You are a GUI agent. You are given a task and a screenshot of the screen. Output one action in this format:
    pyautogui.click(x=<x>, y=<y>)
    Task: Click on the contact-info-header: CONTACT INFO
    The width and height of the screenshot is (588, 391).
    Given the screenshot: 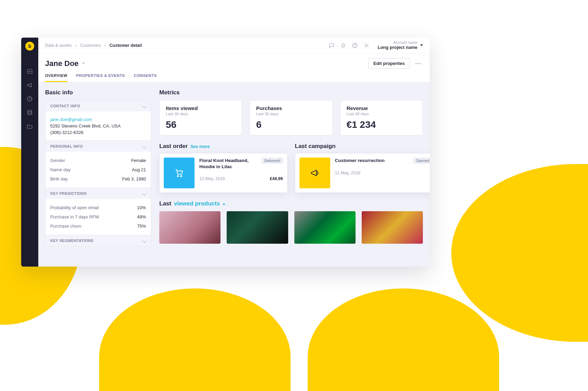 What is the action you would take?
    pyautogui.click(x=98, y=106)
    